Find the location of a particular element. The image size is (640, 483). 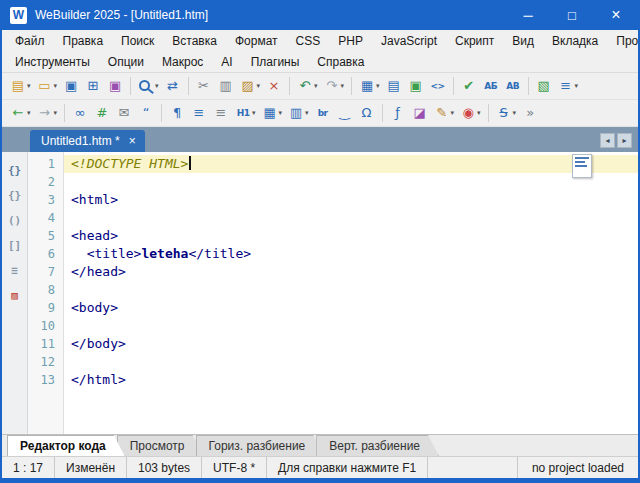

view-tab-preview: Просмотр is located at coordinates (160, 446).